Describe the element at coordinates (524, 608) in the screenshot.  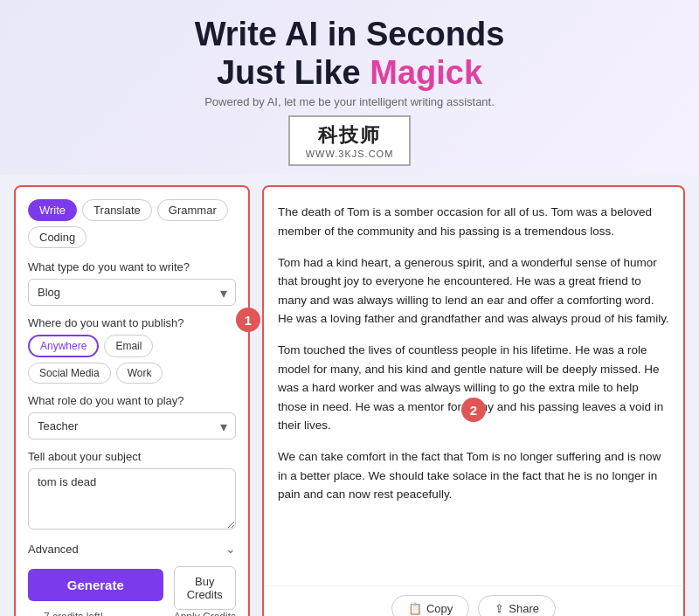
I see `share-label: Share` at that location.